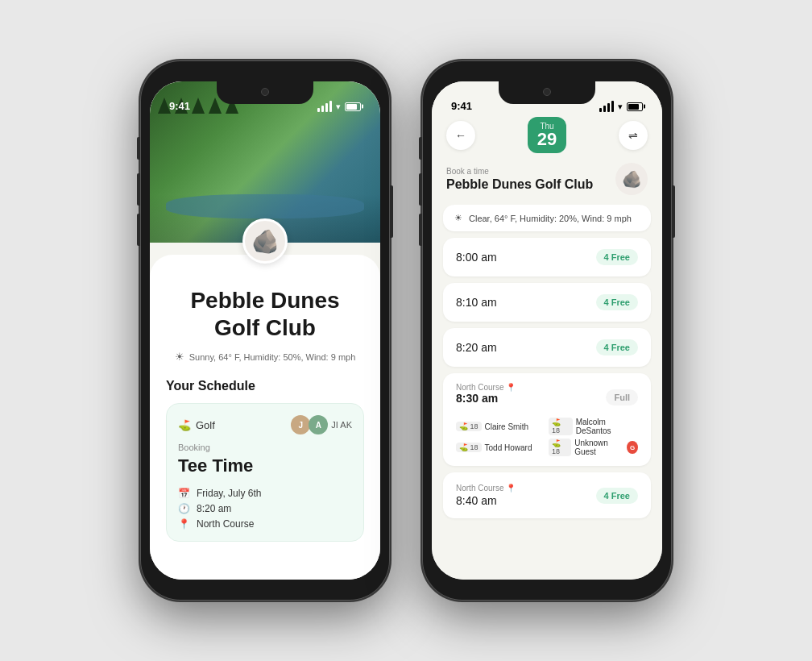 The height and width of the screenshot is (661, 812). I want to click on avatar-initials: JI AK, so click(342, 425).